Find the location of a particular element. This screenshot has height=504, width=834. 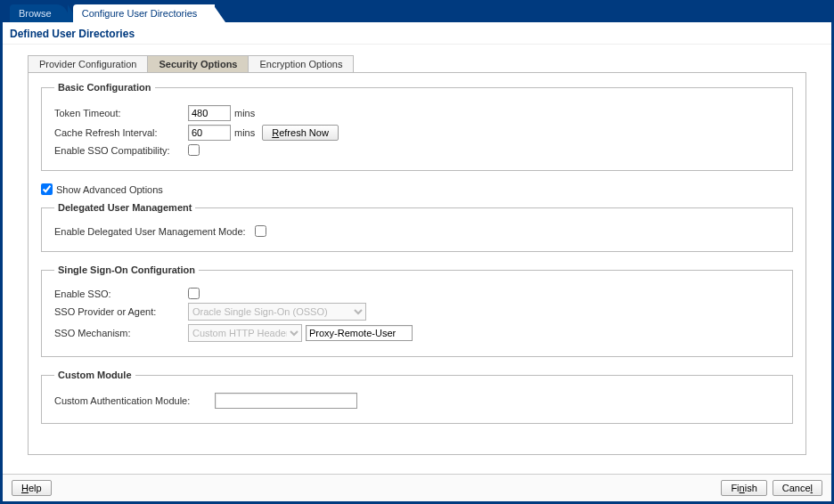

custom-module-row: Custom Authentication Module: is located at coordinates (417, 401).